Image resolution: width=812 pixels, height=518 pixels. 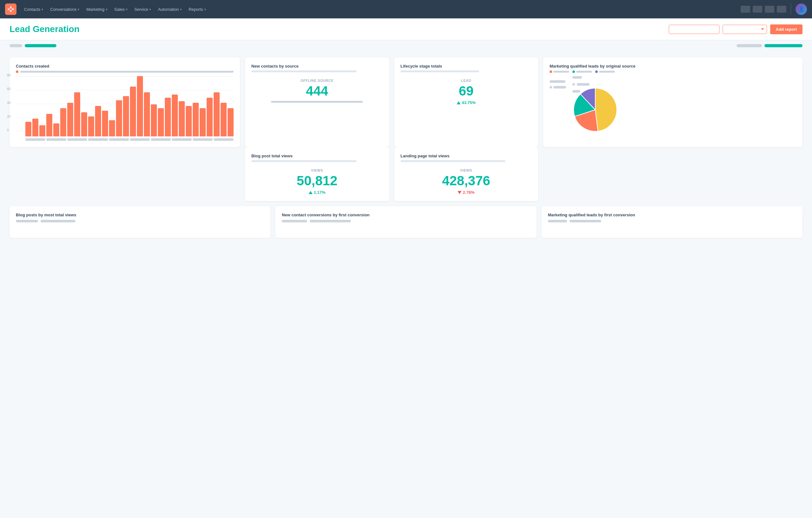 What do you see at coordinates (304, 72) in the screenshot?
I see `new-contacts-bar` at bounding box center [304, 72].